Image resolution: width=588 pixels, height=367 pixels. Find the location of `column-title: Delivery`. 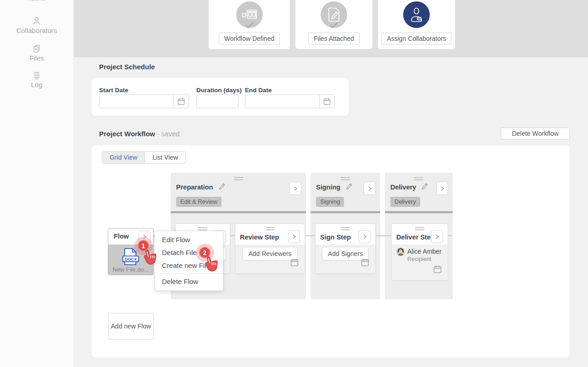

column-title: Delivery is located at coordinates (409, 187).